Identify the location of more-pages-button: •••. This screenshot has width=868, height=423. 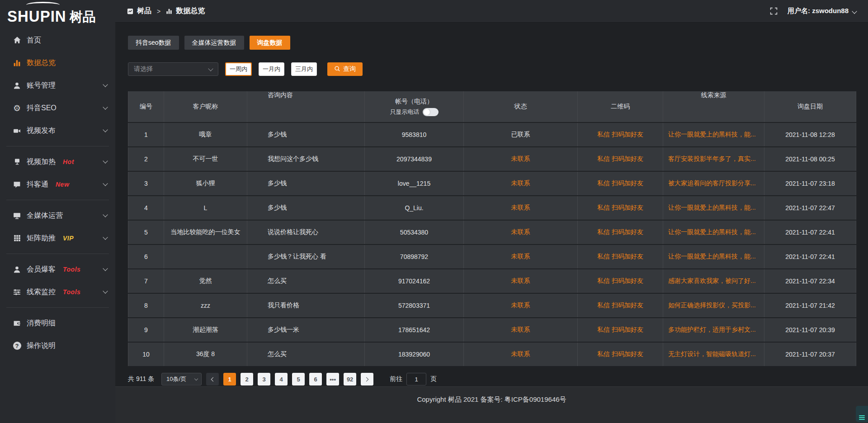
(333, 379).